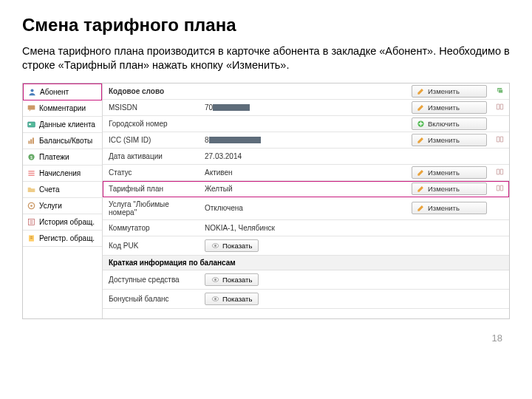  What do you see at coordinates (304, 173) in the screenshot?
I see `row-value: Активен` at bounding box center [304, 173].